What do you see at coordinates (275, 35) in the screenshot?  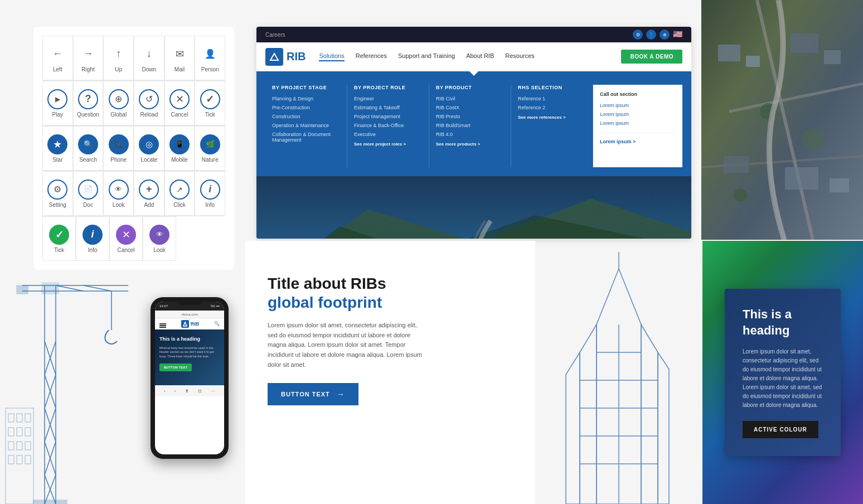 I see `rib-topbar-careers-link: Careers` at bounding box center [275, 35].